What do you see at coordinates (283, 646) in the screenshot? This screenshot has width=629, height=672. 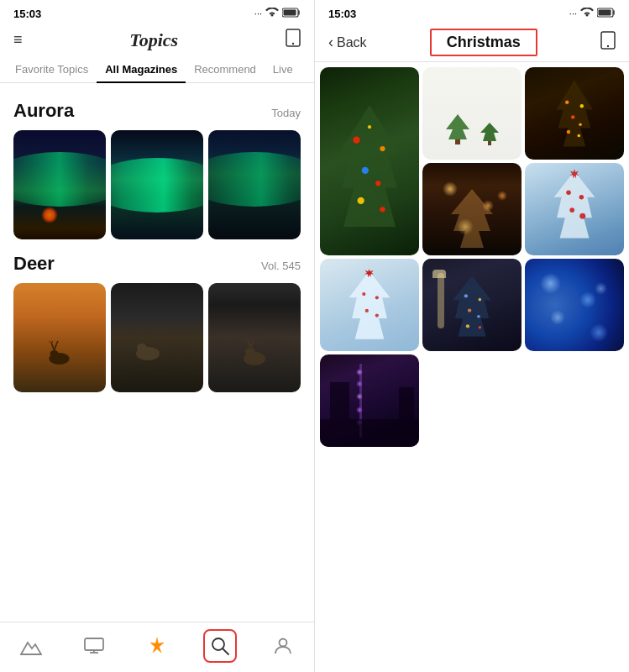 I see `profile-nav-icon` at bounding box center [283, 646].